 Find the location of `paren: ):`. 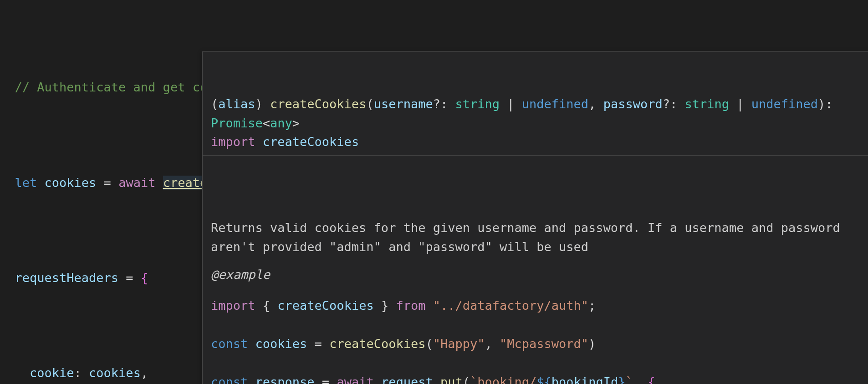

paren: ): is located at coordinates (829, 104).